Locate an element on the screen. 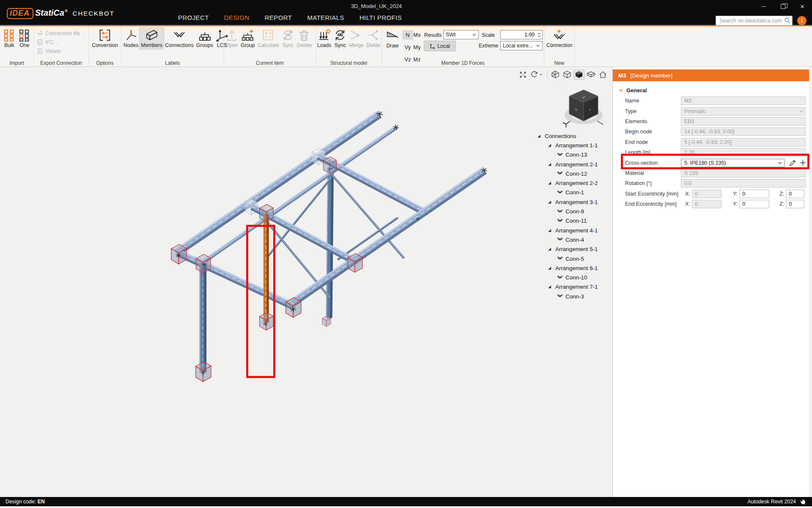  tree-item-connection: Conn-1 is located at coordinates (572, 193).